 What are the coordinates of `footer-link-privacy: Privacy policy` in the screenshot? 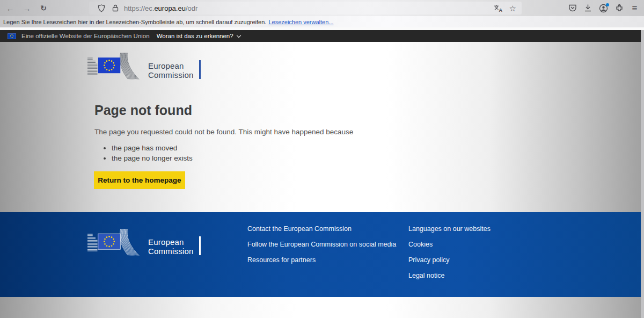 It's located at (450, 260).